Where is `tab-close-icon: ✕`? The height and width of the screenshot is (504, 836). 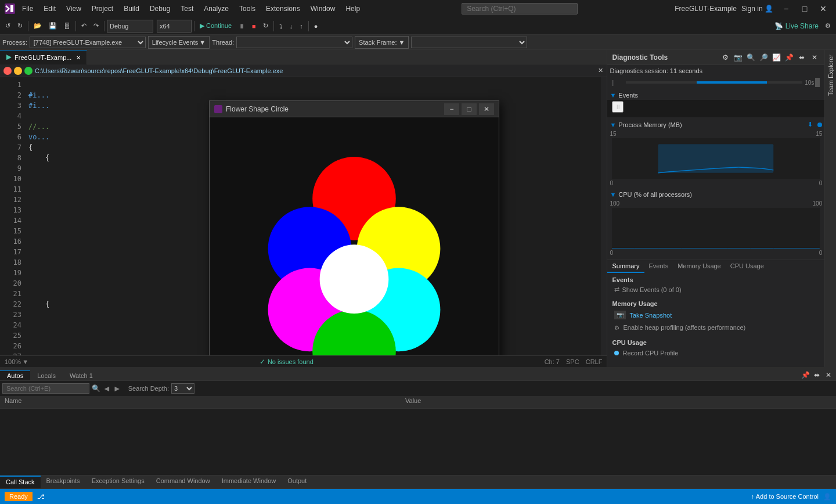 tab-close-icon: ✕ is located at coordinates (78, 58).